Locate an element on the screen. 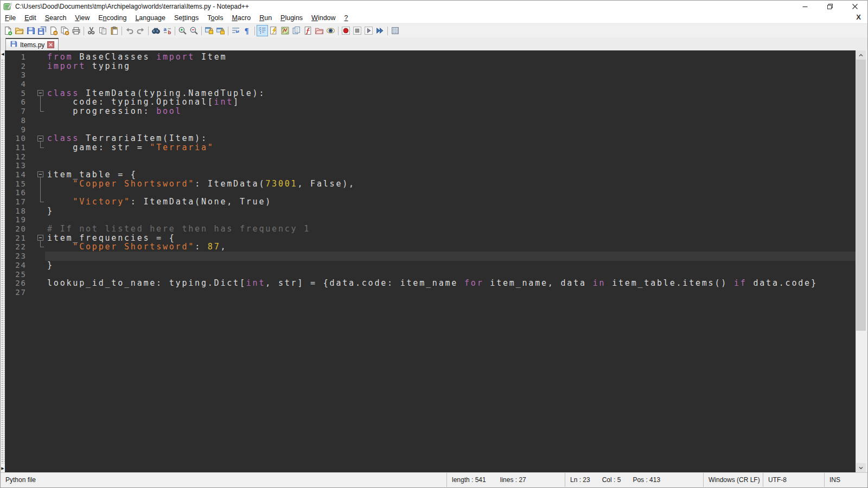 The height and width of the screenshot is (488, 868). tab-items-py: Items.py is located at coordinates (32, 44).